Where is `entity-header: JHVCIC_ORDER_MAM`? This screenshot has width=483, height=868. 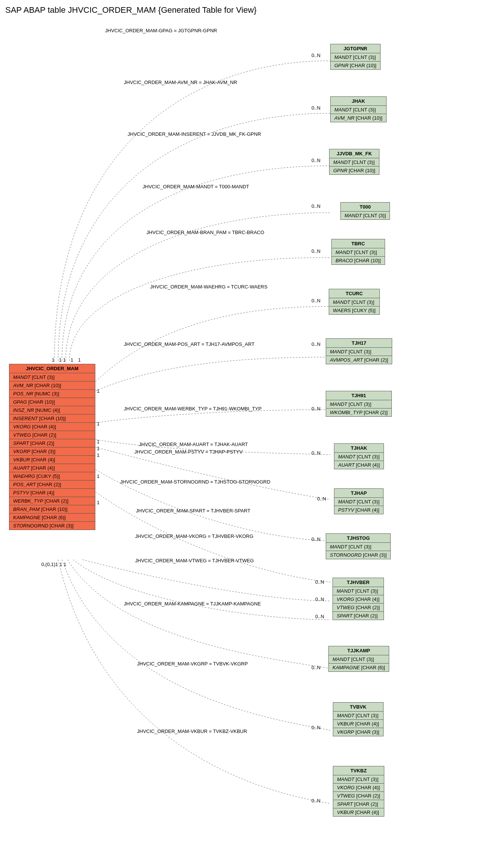
entity-header: JHVCIC_ORDER_MAM is located at coordinates (52, 369).